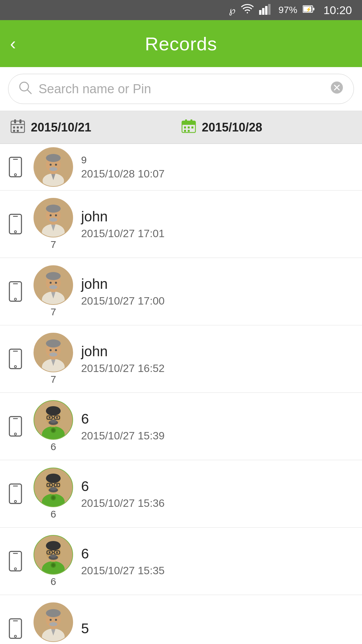  Describe the element at coordinates (218, 561) in the screenshot. I see `record-info: 6 2015/10/27 15:35` at that location.